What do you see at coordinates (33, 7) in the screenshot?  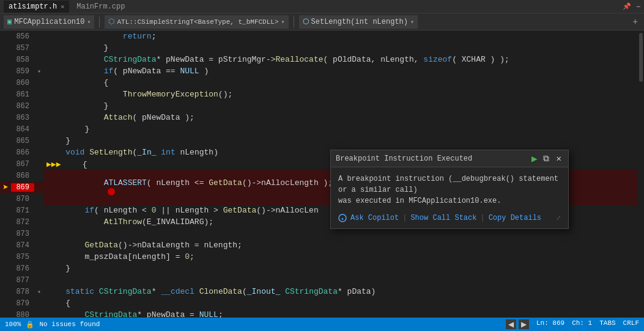 I see `tab-label: atlsimptr.h` at bounding box center [33, 7].